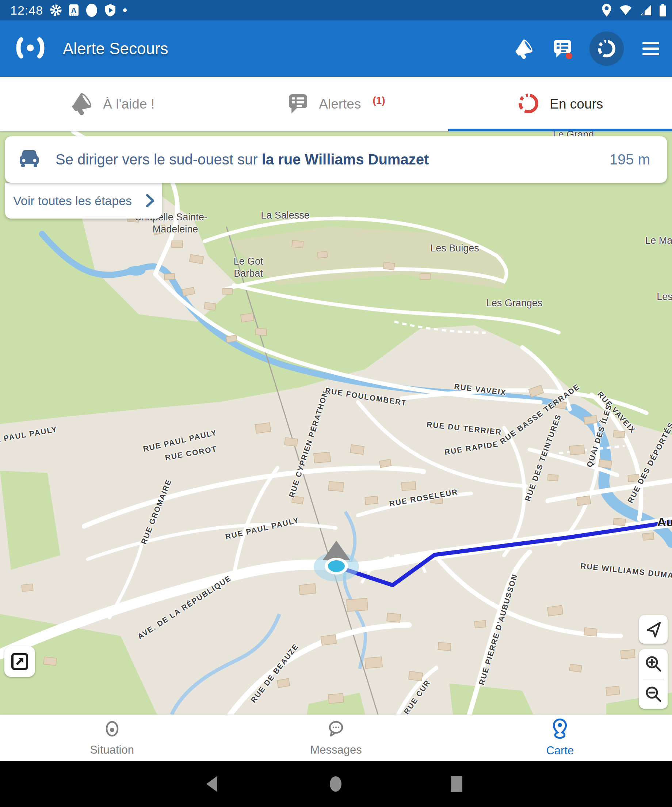 Image resolution: width=672 pixels, height=807 pixels. I want to click on instruction-text: Se diriger vers le sud-ouest sur la rue …, so click(333, 160).